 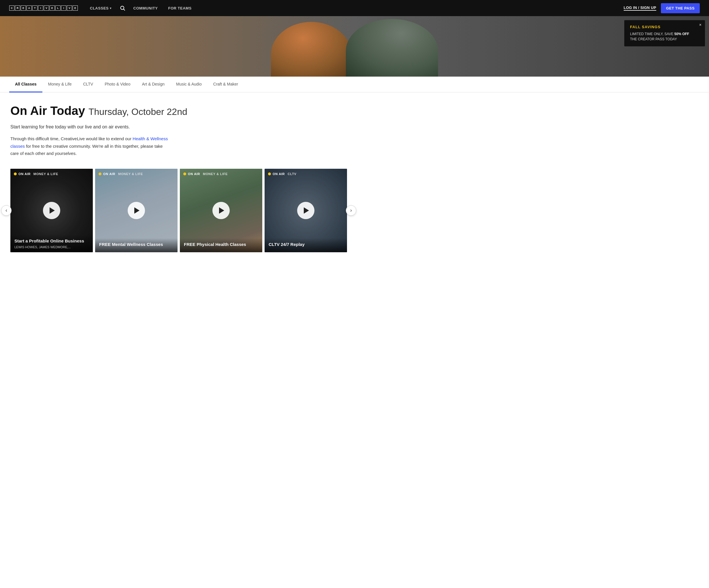 I want to click on promo-body: LIMITED TIME ONLY, SAVE 50% OFF THE CREA…, so click(x=664, y=36).